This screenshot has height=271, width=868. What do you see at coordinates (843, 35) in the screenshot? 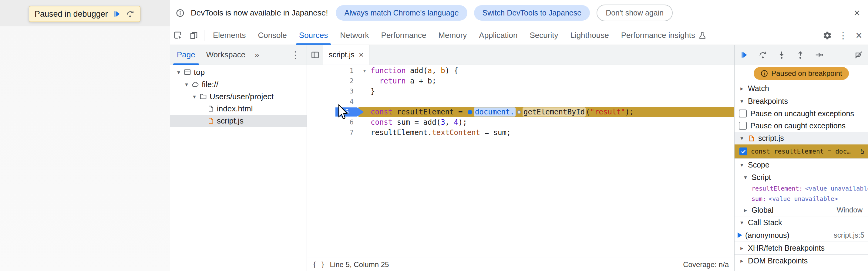
I see `more-options-icon: ⋮` at bounding box center [843, 35].